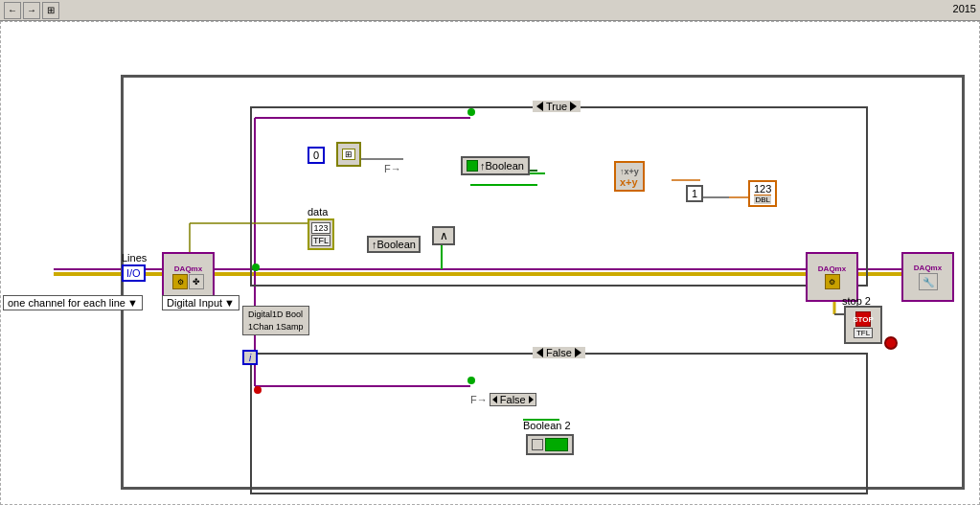  I want to click on num123-value: 123, so click(763, 189).